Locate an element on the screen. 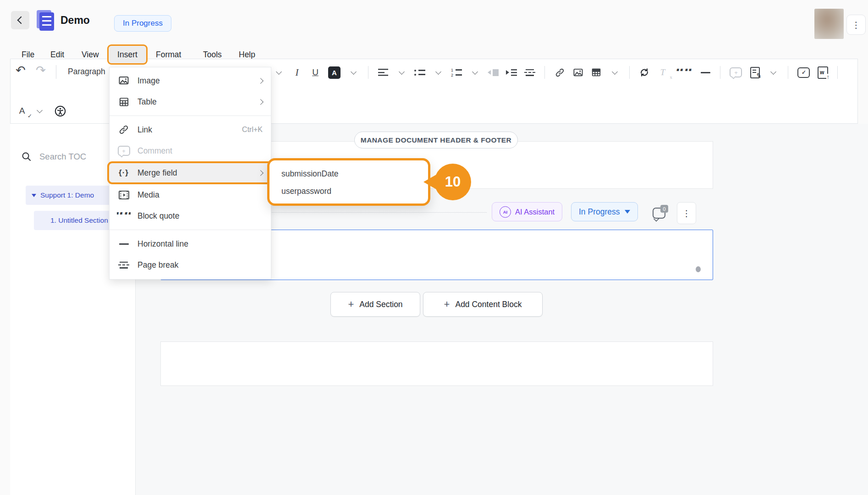 The width and height of the screenshot is (868, 495). menu-item-table: Table is located at coordinates (190, 102).